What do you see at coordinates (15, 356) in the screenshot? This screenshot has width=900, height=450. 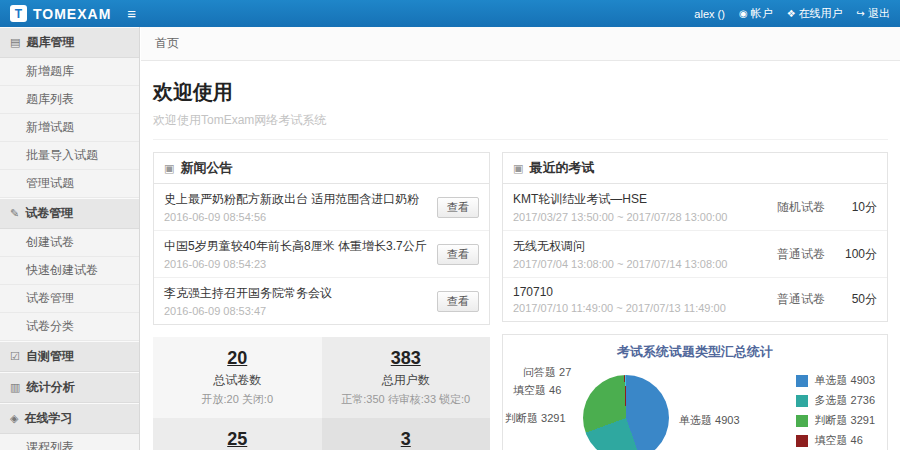 I see `selftest-icon: ☑` at bounding box center [15, 356].